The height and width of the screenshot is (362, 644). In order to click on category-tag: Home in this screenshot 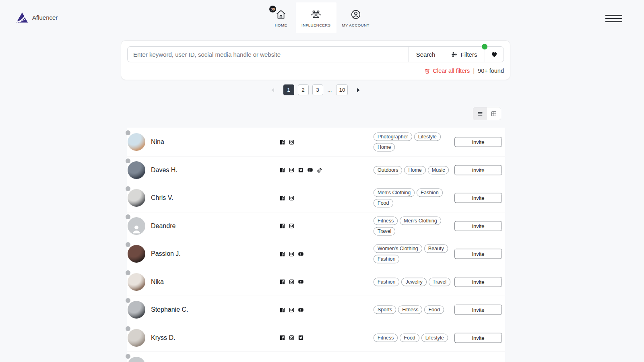, I will do `click(384, 147)`.